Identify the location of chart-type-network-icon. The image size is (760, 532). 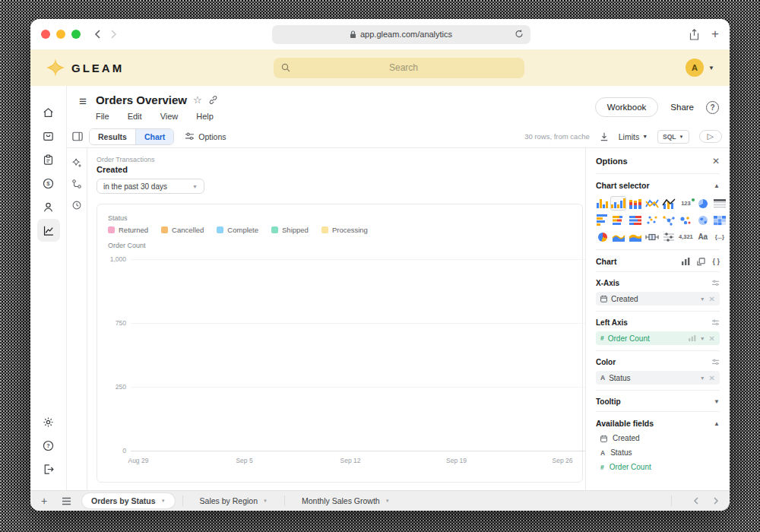
(669, 220).